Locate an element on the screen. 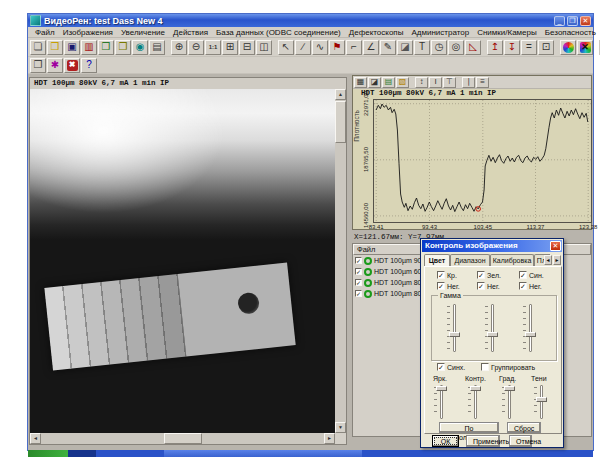  zoom-1-1-button: 1:1 is located at coordinates (213, 48).